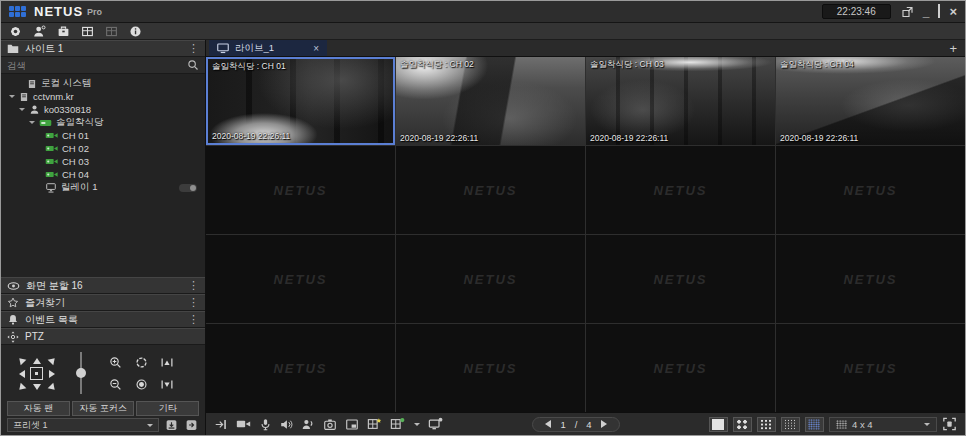  Describe the element at coordinates (398, 424) in the screenshot. I see `layout-preset-icon` at that location.